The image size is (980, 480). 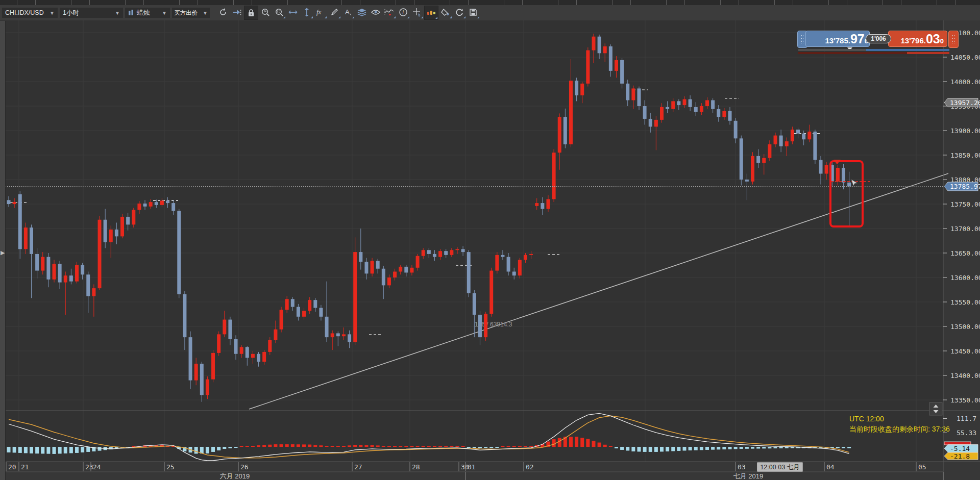 What do you see at coordinates (857, 39) in the screenshot?
I see `bid-price-big: 97` at bounding box center [857, 39].